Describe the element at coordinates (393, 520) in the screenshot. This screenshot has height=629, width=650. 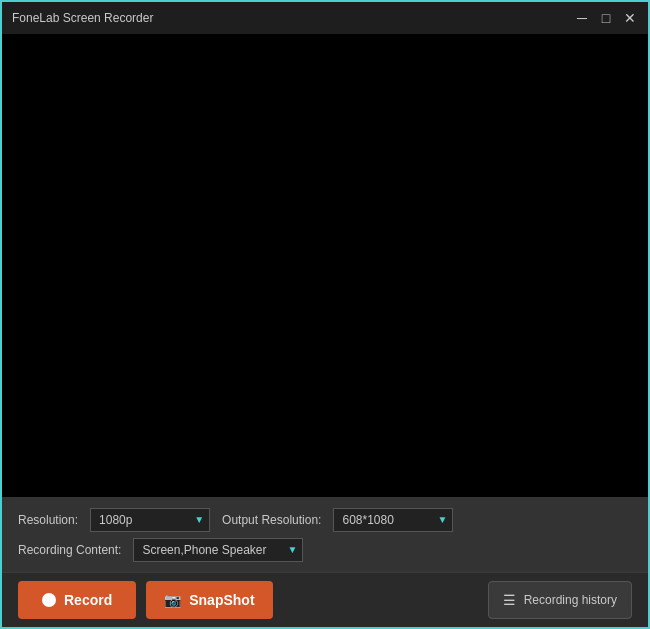
I see `output-resolution-select: 608*1080 1280*720 1920*1080` at that location.